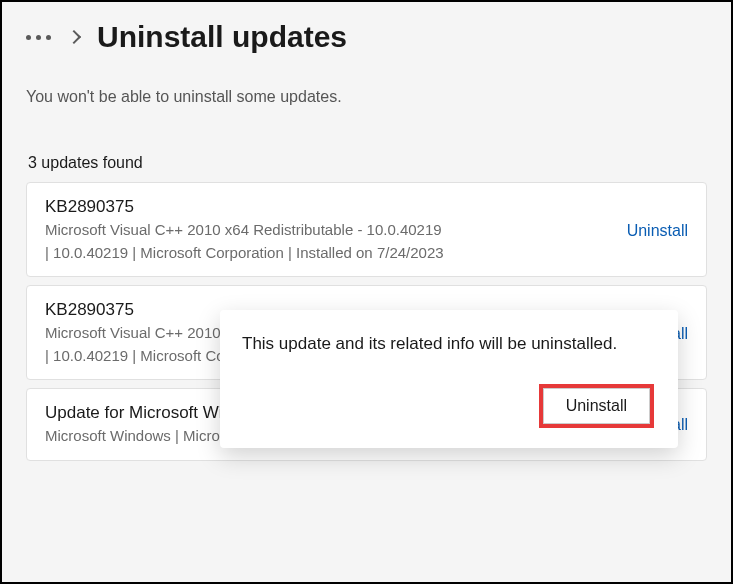  I want to click on uninstall-link: Uninstall, so click(658, 231).